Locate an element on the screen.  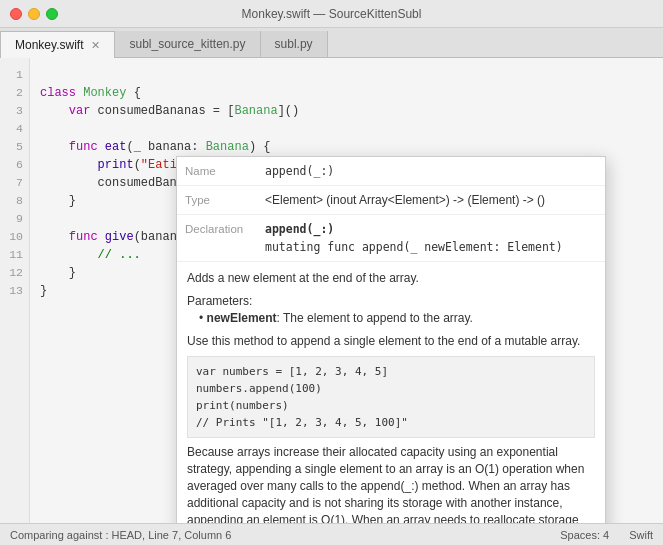
minimize-button is located at coordinates (34, 14).